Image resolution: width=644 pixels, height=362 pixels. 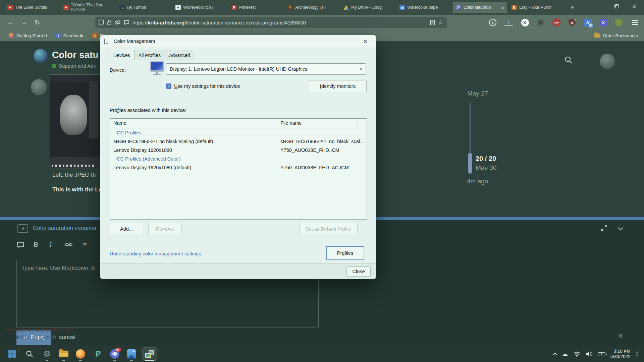 What do you see at coordinates (200, 7) in the screenshot?
I see `tab-wolfeyedwitch: ✶ WolfeyedWitch (` at bounding box center [200, 7].